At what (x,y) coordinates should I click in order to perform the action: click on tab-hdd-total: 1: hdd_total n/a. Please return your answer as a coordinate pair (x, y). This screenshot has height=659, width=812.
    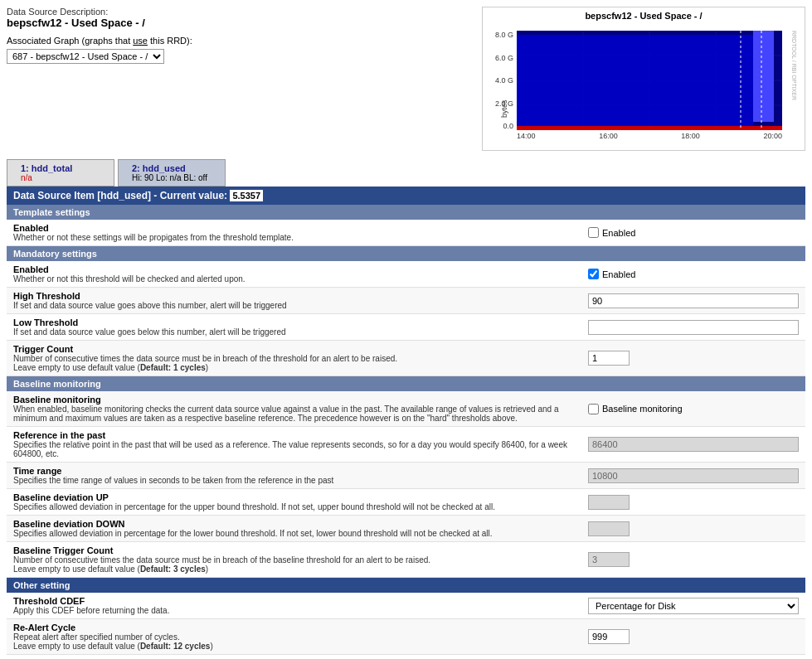
    Looking at the image, I should click on (61, 172).